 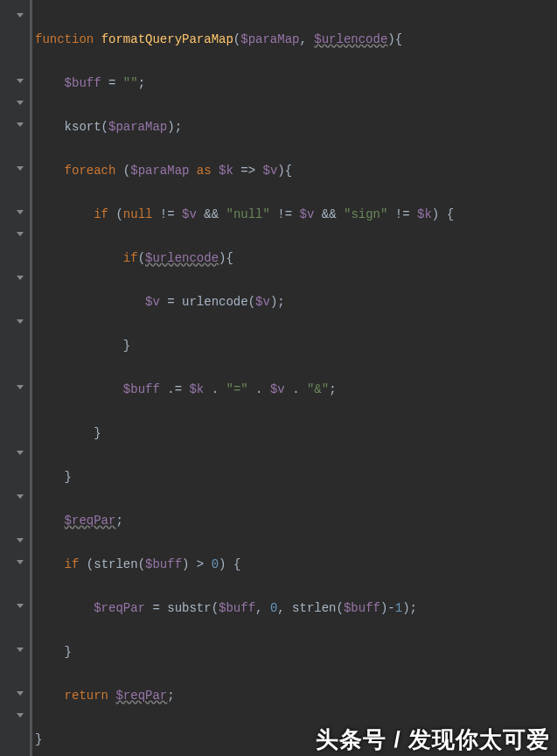 I want to click on code-line: $buff .= $k . "=" . $v . "&";, so click(x=259, y=390).